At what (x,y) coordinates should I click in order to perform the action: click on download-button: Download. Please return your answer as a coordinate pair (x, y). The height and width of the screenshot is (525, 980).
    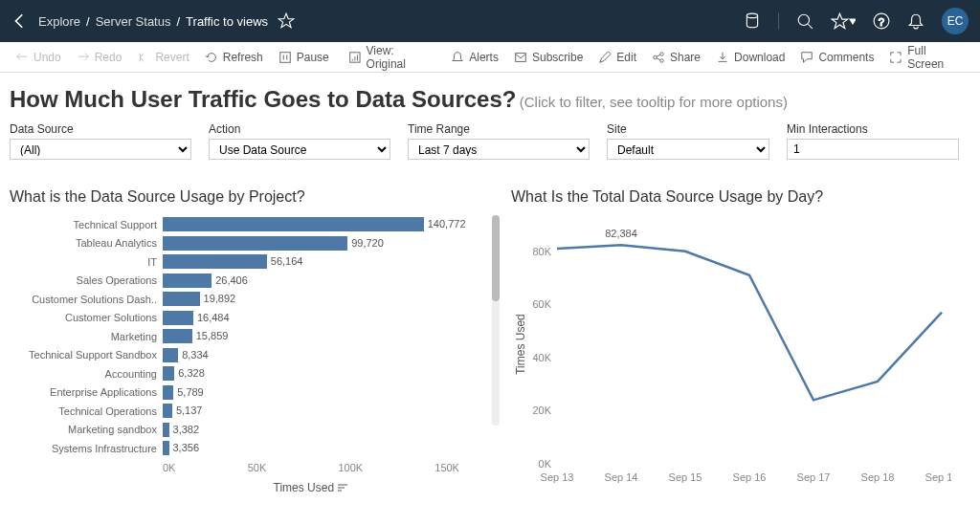
    Looking at the image, I should click on (750, 57).